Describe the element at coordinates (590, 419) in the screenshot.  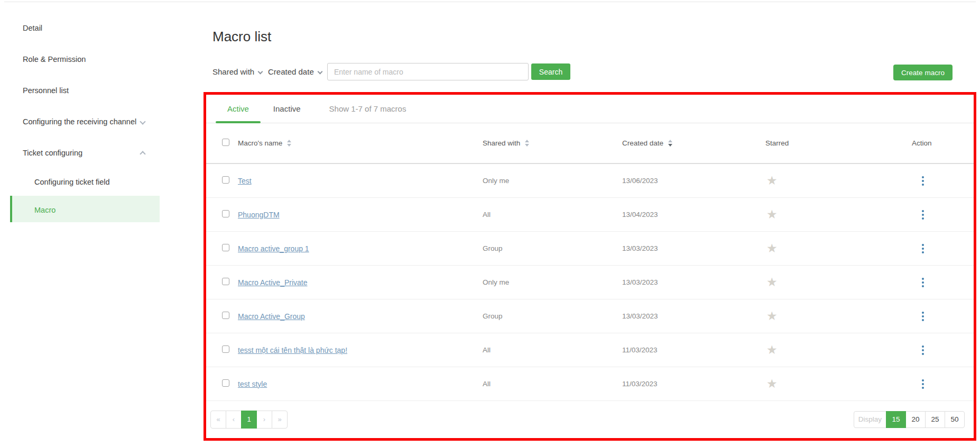
I see `pagination-bar: « ‹ 1 › » Display 15 20 25 50` at that location.